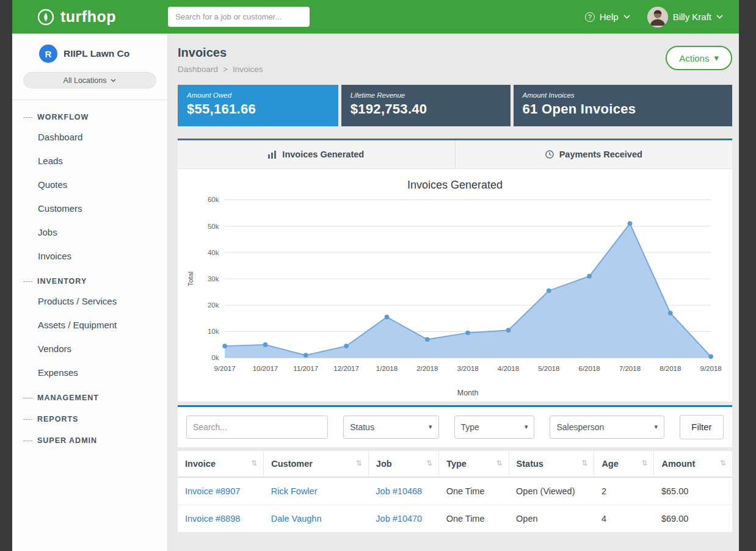 The image size is (756, 551). I want to click on sidebar-section-workflow: WORKFLOW, so click(90, 115).